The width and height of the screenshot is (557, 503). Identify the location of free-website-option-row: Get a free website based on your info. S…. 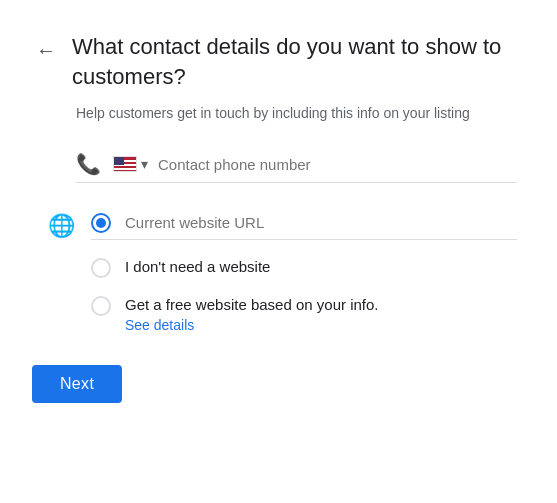
(304, 314).